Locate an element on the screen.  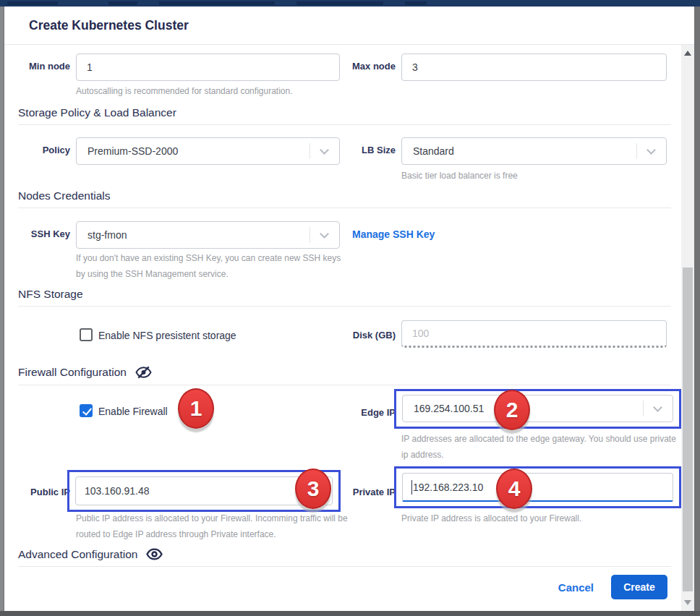
edge-ip-helper-text: IP addresses are allocated to the edge g… is located at coordinates (543, 447).